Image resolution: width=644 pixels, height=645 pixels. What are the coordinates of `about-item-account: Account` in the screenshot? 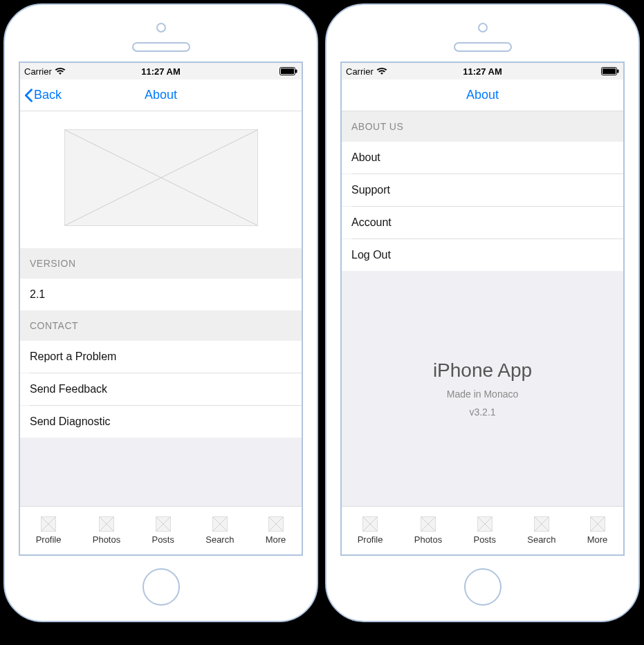 It's located at (483, 223).